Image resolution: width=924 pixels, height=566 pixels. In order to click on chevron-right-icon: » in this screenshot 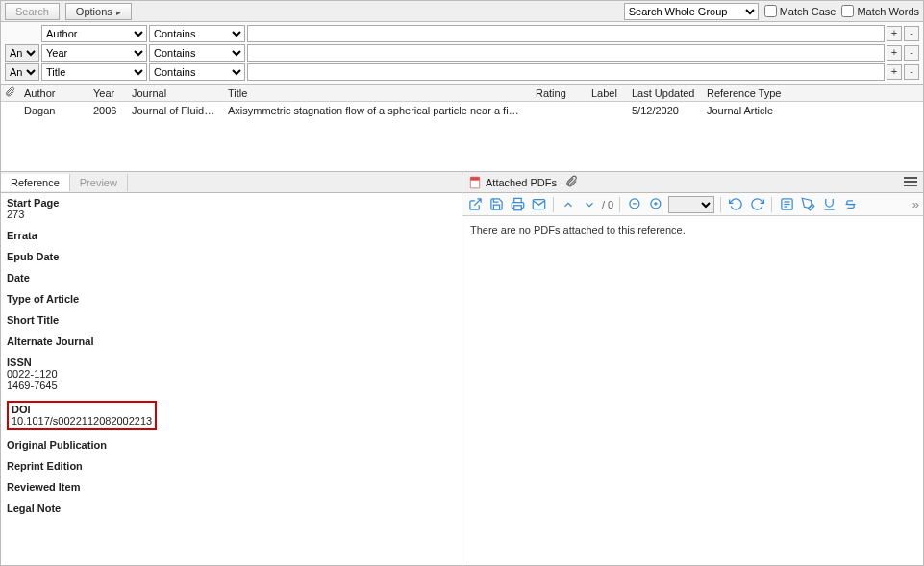, I will do `click(915, 204)`.